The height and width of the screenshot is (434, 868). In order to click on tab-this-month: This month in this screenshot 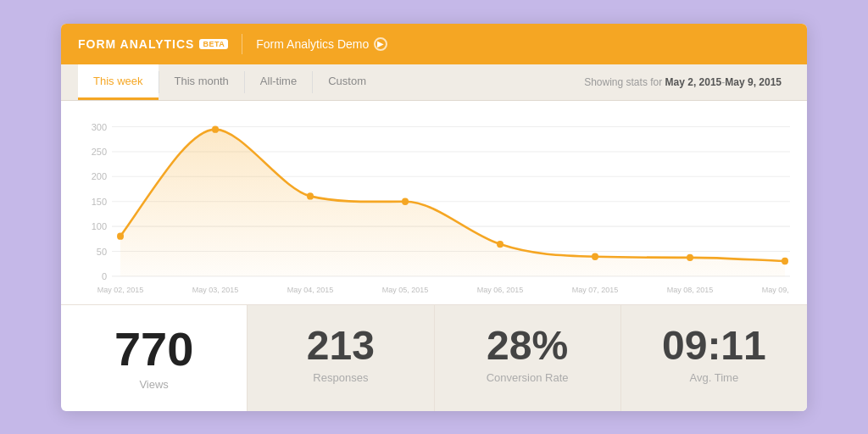, I will do `click(202, 82)`.